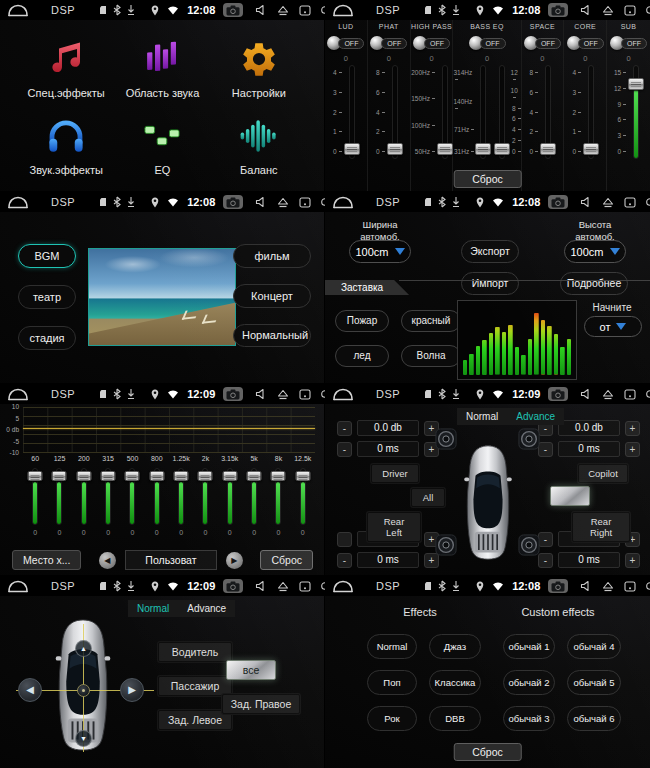  I want to click on zone-rear-left-button: Rear Left, so click(394, 527).